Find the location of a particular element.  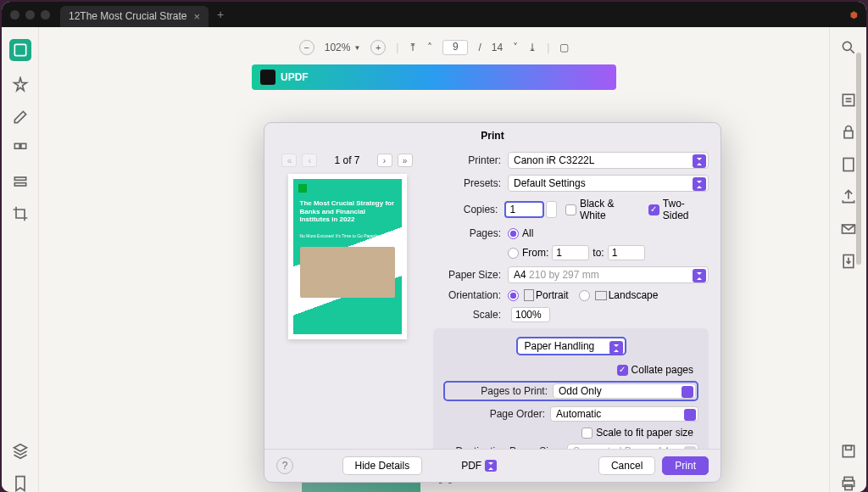

close-tab-icon: × is located at coordinates (197, 17).